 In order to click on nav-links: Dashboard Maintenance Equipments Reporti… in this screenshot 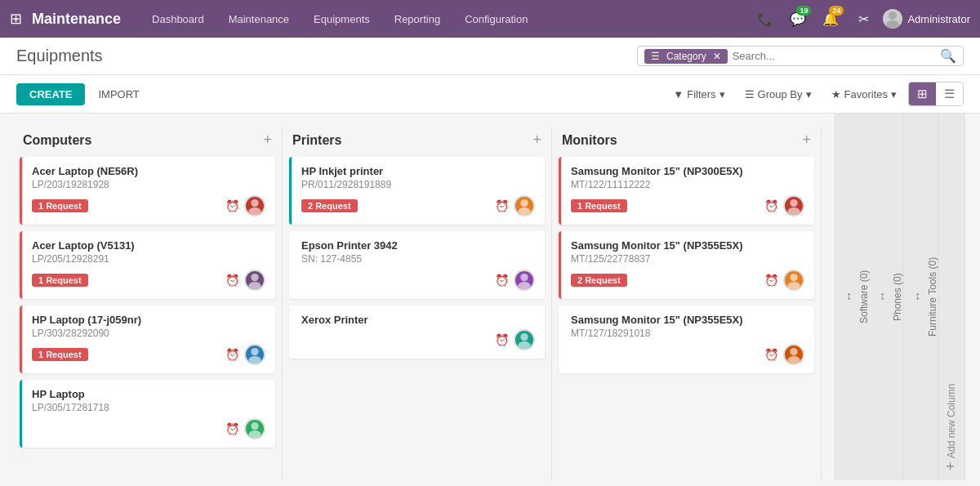, I will do `click(444, 20)`.